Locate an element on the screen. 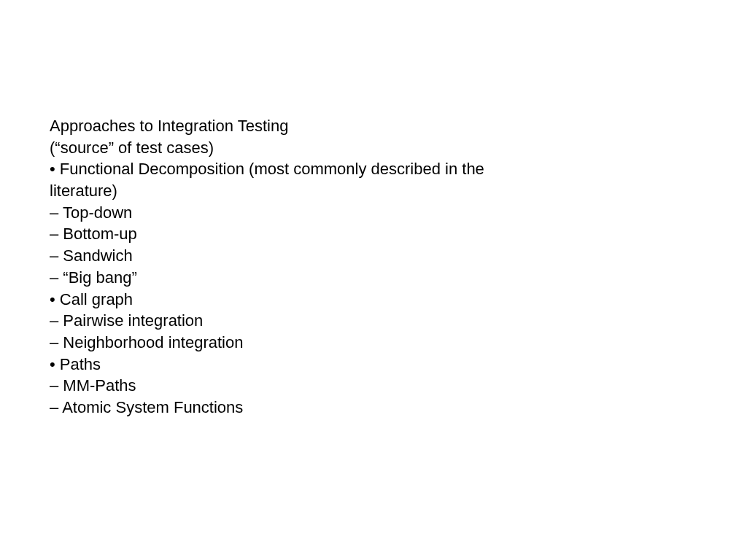  subitem-neighborhood-integration: – Neighborhood integration is located at coordinates (283, 343).